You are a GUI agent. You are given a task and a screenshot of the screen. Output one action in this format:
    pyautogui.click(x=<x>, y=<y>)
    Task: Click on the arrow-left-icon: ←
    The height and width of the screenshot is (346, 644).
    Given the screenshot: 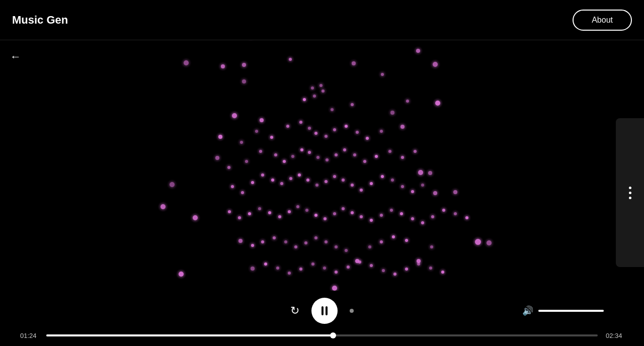 What is the action you would take?
    pyautogui.click(x=16, y=56)
    